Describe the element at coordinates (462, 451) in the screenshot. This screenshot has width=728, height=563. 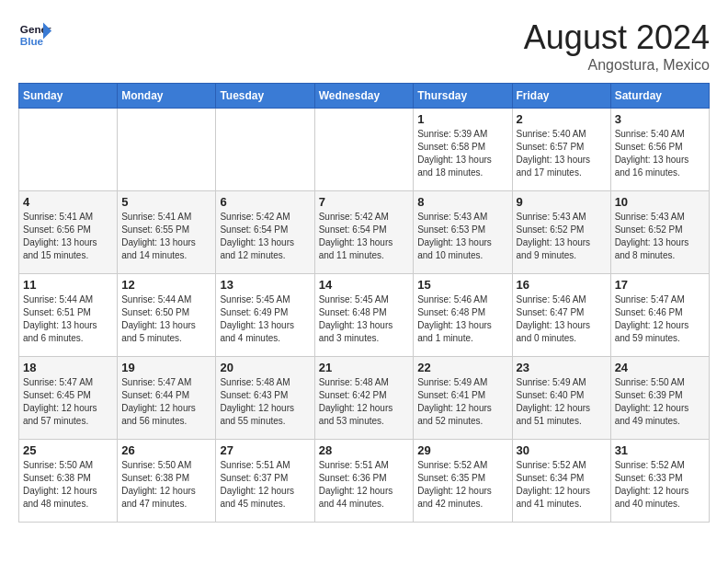
I see `day-number: 29` at that location.